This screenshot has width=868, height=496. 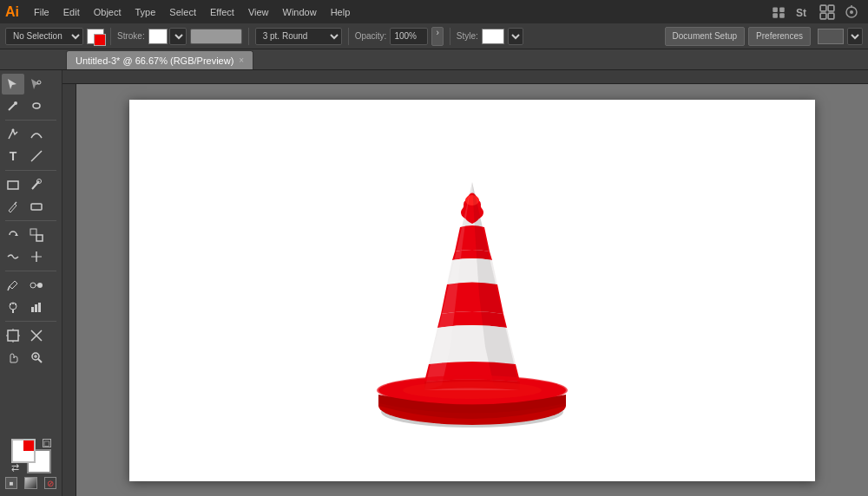 What do you see at coordinates (434, 36) in the screenshot?
I see `control-bar: No Selection Stroke: ↕ 3 pt. Round Opaci…` at bounding box center [434, 36].